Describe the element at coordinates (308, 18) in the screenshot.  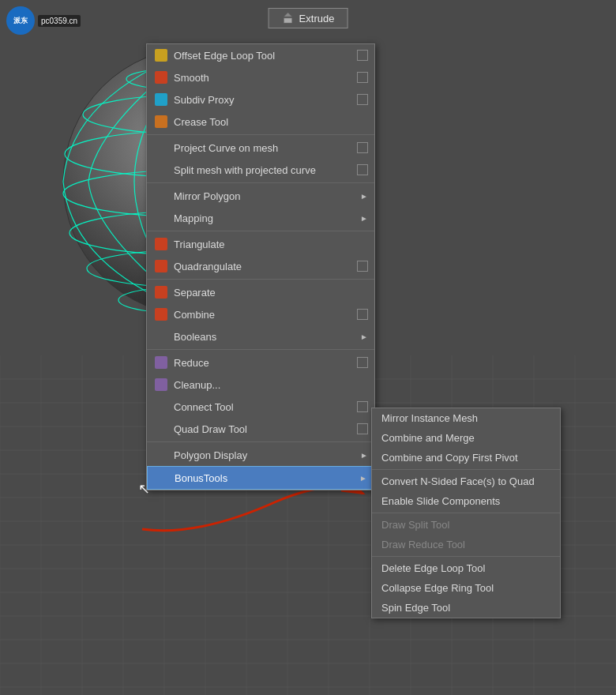
I see `extrude-button: Extrude` at that location.